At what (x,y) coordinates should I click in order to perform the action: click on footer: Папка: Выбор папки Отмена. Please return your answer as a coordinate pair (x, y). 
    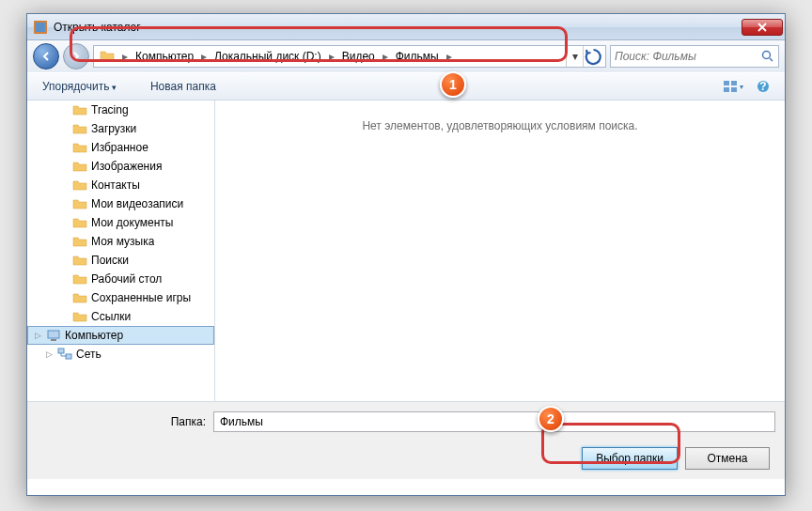
    Looking at the image, I should click on (406, 440).